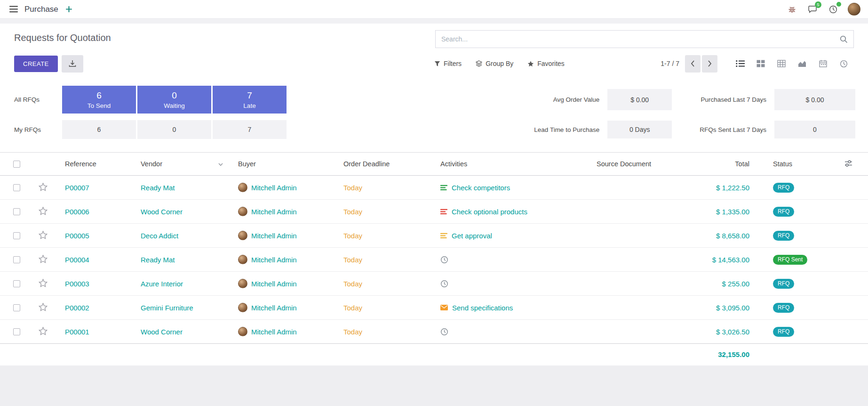 This screenshot has width=868, height=406. I want to click on kanban-view-icon, so click(761, 64).